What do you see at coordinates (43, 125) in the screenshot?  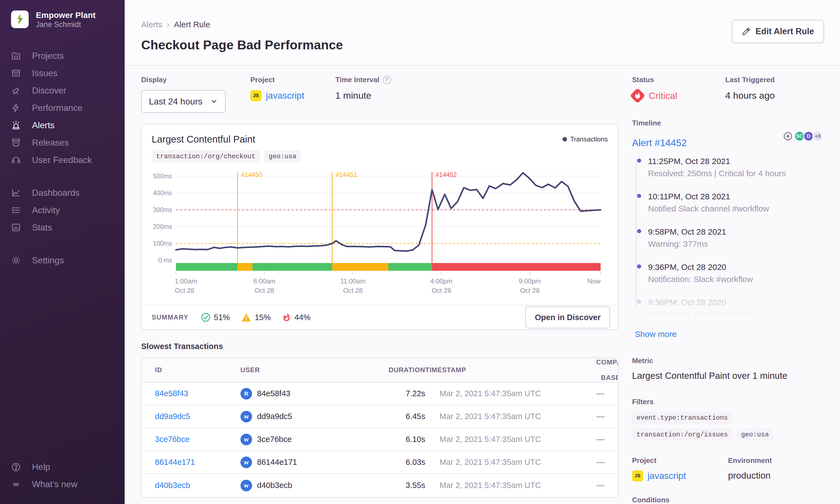 I see `sidebar-item-label: Alerts` at bounding box center [43, 125].